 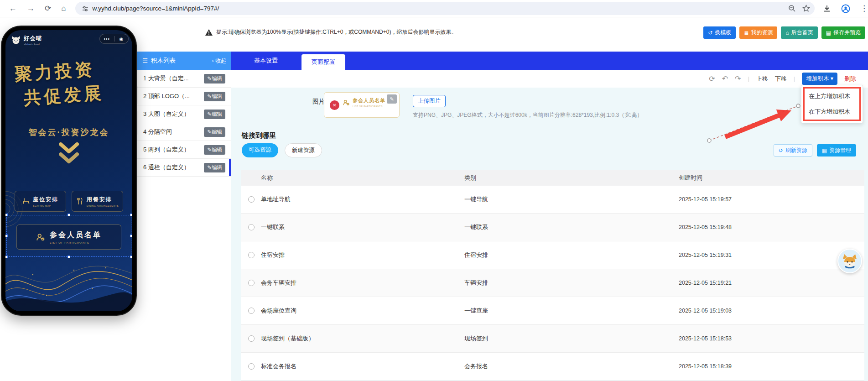 I want to click on profile-icon, so click(x=846, y=9).